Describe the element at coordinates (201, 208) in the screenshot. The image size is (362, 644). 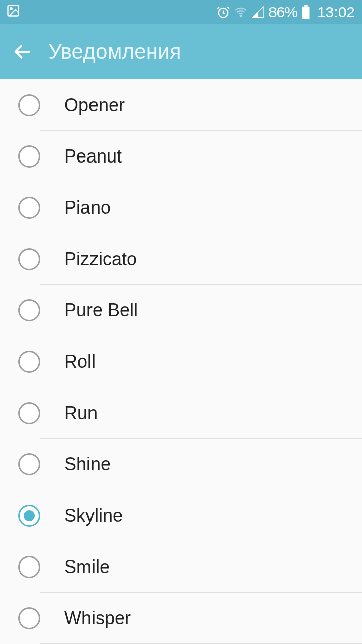
I see `row-tail: Piano` at that location.